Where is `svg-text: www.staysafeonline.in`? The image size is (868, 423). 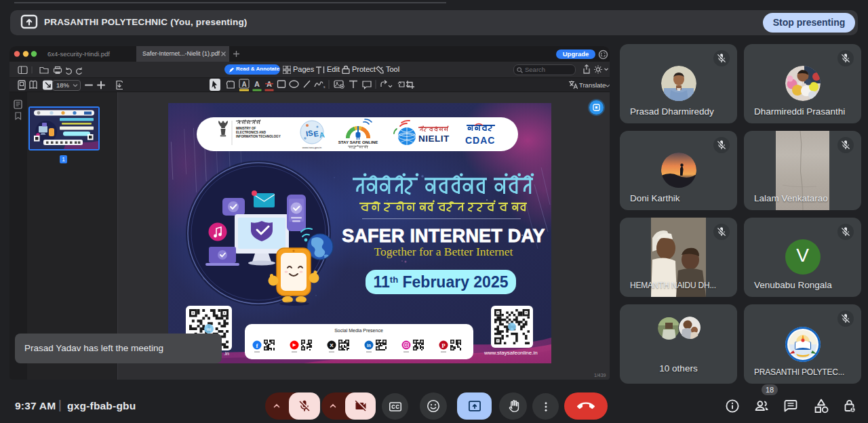
svg-text: www.staysafeonline.in is located at coordinates (511, 352).